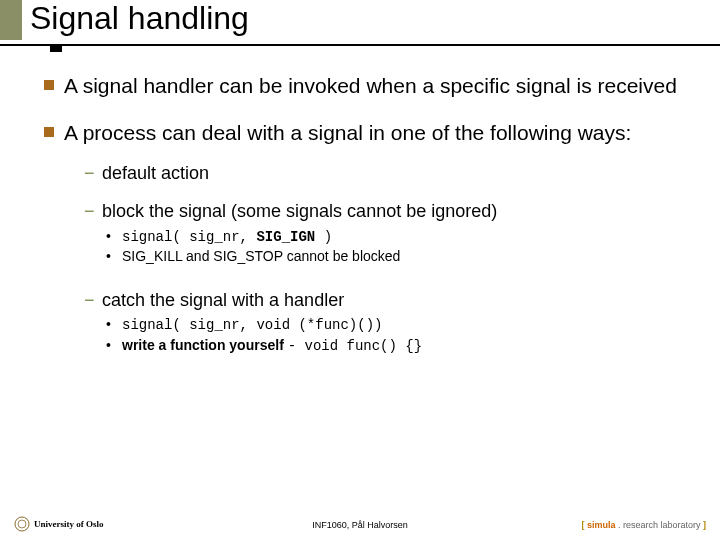 The image size is (720, 540). Describe the element at coordinates (324, 237) in the screenshot. I see `code-signal-ign-c: )` at that location.